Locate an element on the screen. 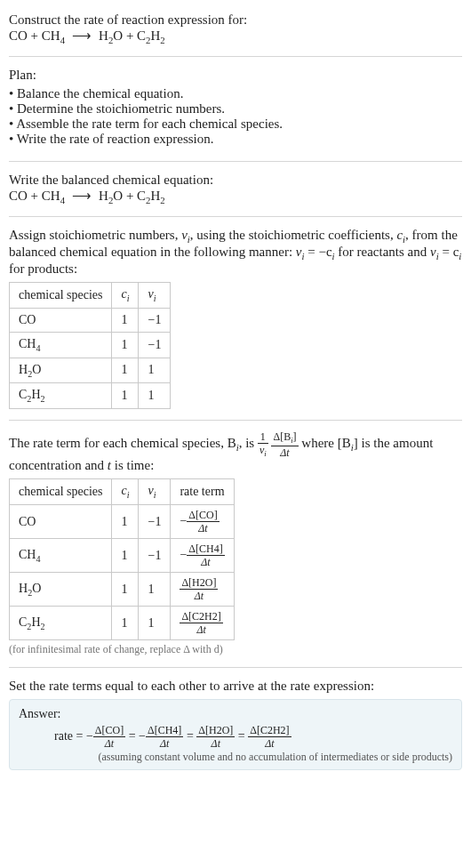 Image resolution: width=471 pixels, height=868 pixels. table-row: H2O 1 1 Δ[H2O]Δt is located at coordinates (123, 590).